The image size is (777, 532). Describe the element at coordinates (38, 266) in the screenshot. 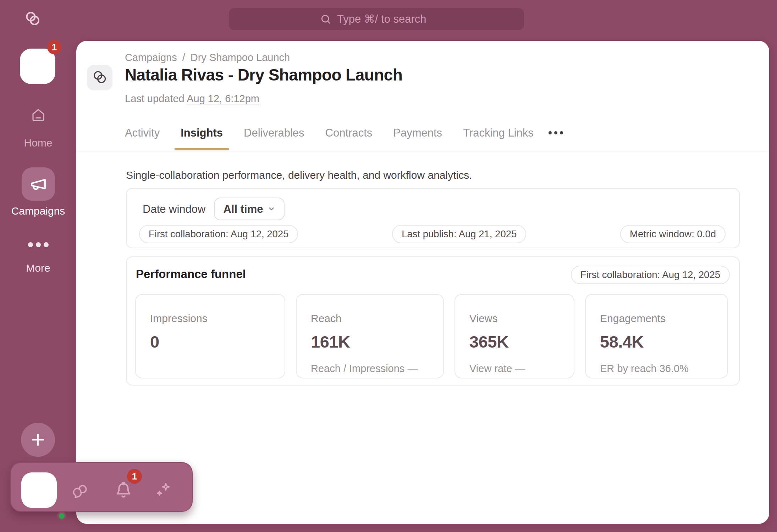

I see `sidebar: 1 Home Campaigns More` at that location.